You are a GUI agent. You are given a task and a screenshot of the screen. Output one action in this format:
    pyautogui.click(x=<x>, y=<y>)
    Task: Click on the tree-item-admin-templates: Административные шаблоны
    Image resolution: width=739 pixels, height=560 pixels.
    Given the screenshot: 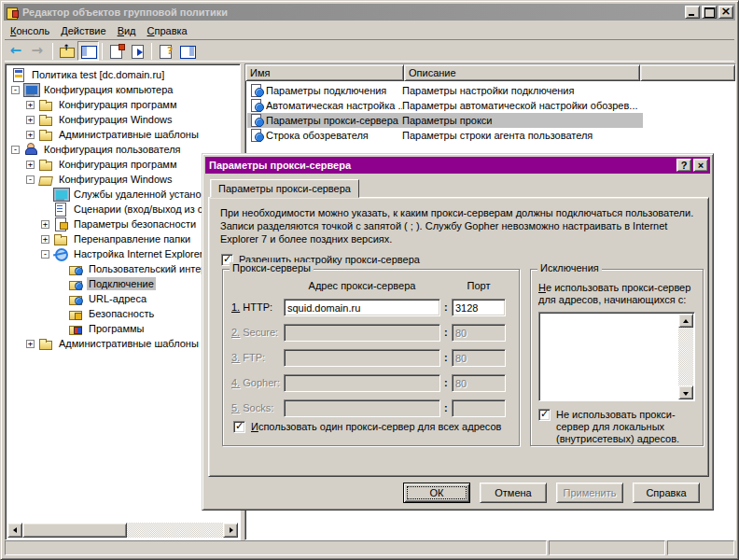 What is the action you would take?
    pyautogui.click(x=123, y=134)
    